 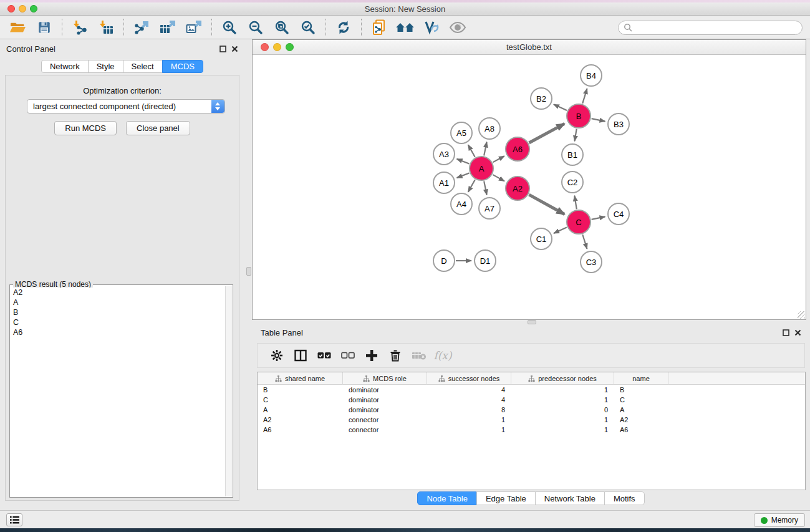 I want to click on import-network-button, so click(x=80, y=27).